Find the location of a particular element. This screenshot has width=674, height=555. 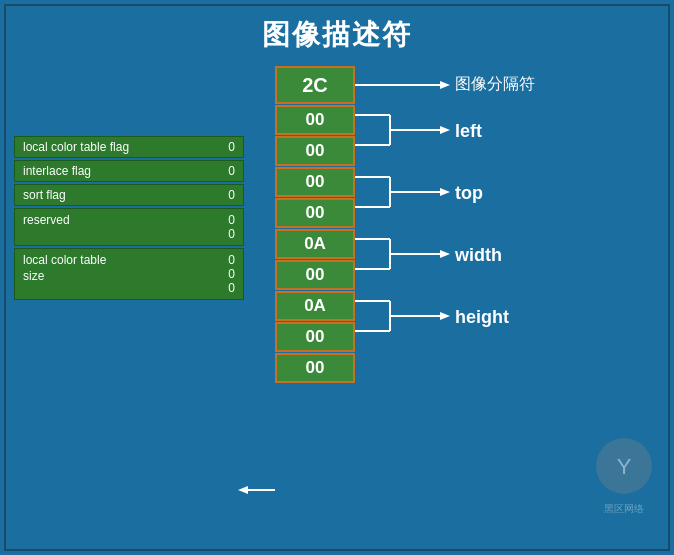

local-color-table-size-val-0: 0 is located at coordinates (232, 260).